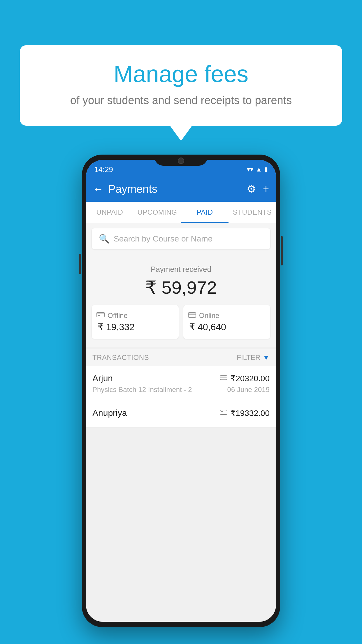 This screenshot has width=362, height=644. Describe the element at coordinates (227, 322) in the screenshot. I see `online-card: Online ₹ 40,640` at that location.